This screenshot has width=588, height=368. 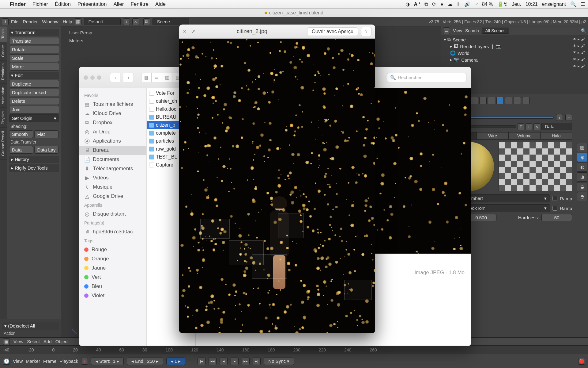 What do you see at coordinates (4, 72) in the screenshot?
I see `tab-relations: Relations` at bounding box center [4, 72].